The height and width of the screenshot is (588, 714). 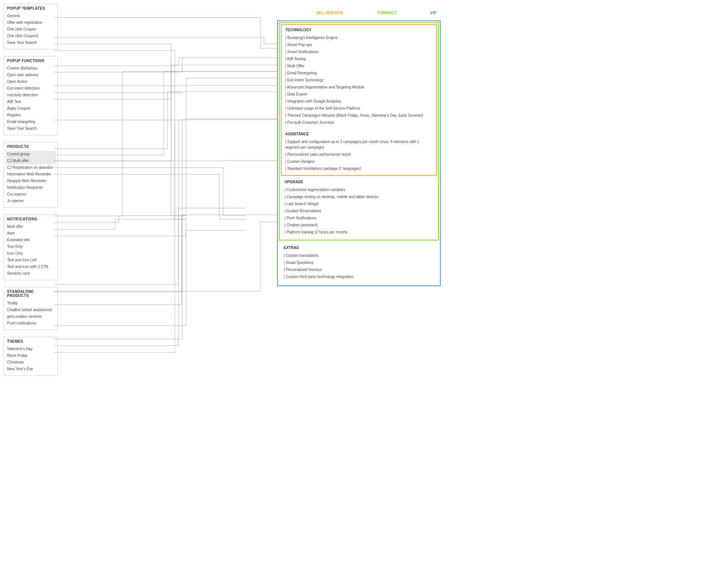 What do you see at coordinates (30, 240) in the screenshot?
I see `section-item: Extended info` at bounding box center [30, 240].